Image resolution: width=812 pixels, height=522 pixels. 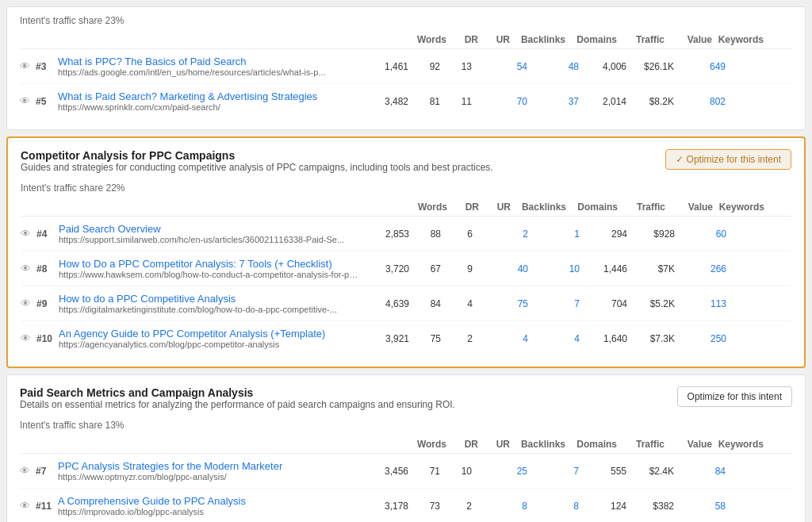 I want to click on row-title-link: A Comprehensive Guide to PPC Analysis, so click(x=209, y=501).